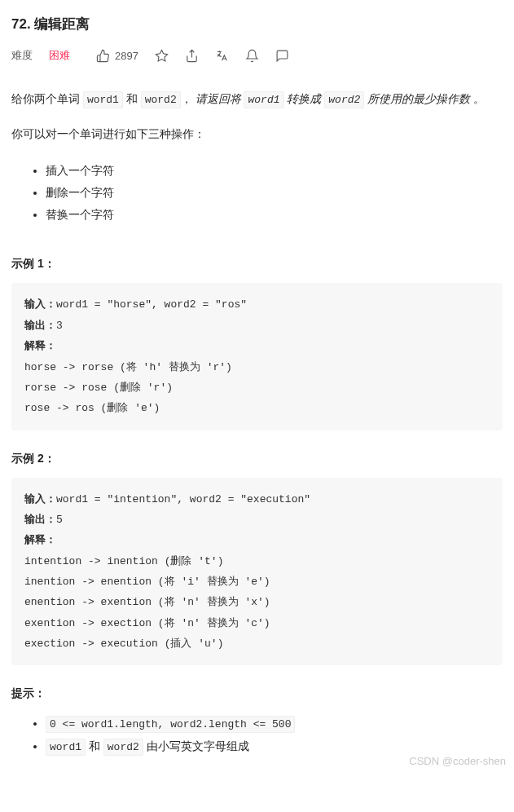  What do you see at coordinates (257, 264) in the screenshot?
I see `example1-heading: 示例 1：` at bounding box center [257, 264].